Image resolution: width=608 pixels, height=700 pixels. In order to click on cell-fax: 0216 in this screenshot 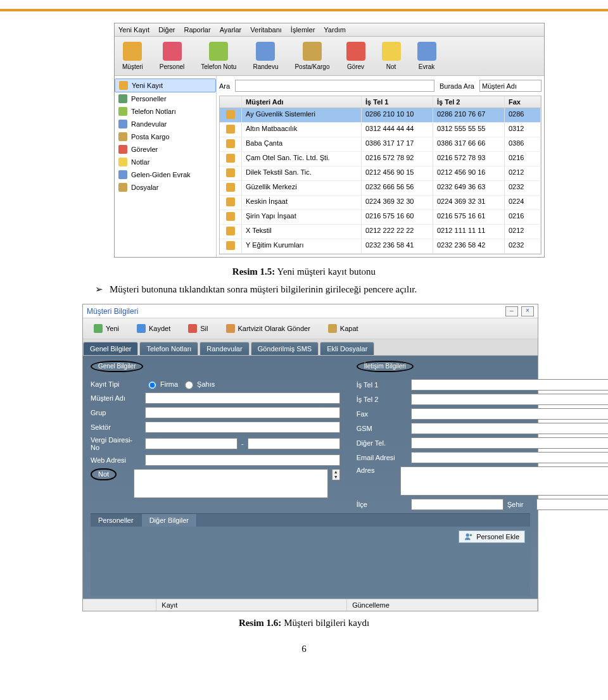, I will do `click(523, 159)`.